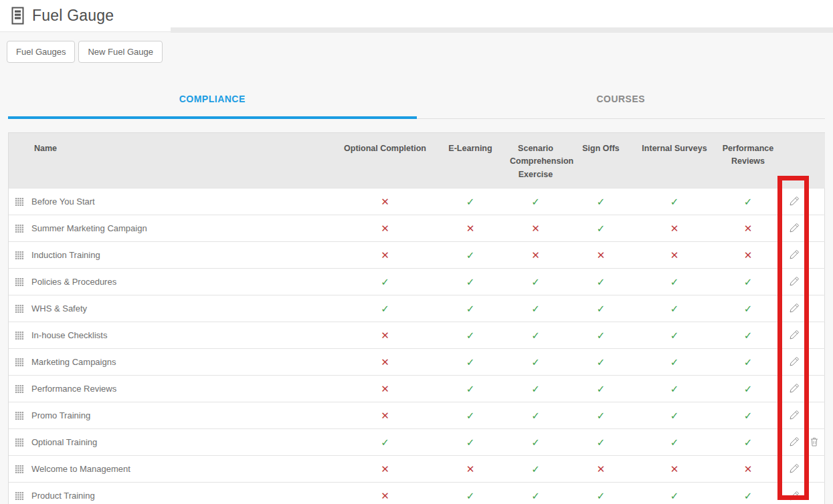 This screenshot has height=504, width=833. What do you see at coordinates (120, 52) in the screenshot?
I see `new-fuel-gauge-button: New Fuel Gauge` at bounding box center [120, 52].